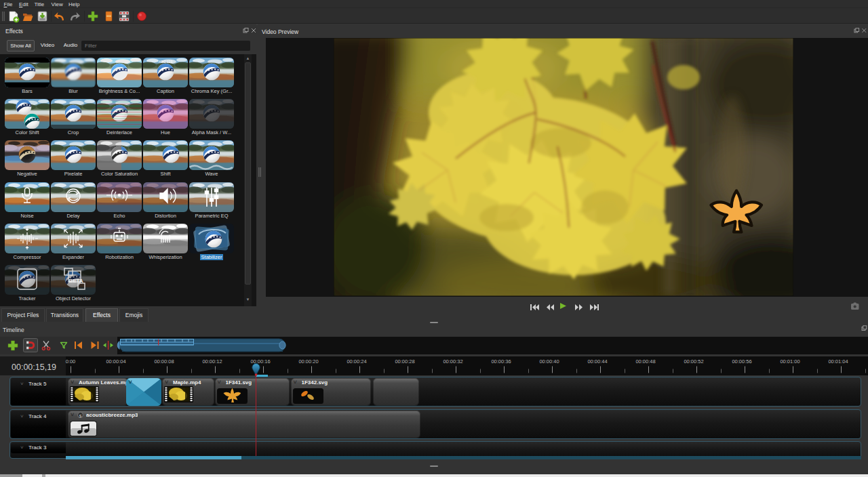 This screenshot has height=477, width=868. Describe the element at coordinates (597, 362) in the screenshot. I see `svg-text: 00:00:44` at that location.